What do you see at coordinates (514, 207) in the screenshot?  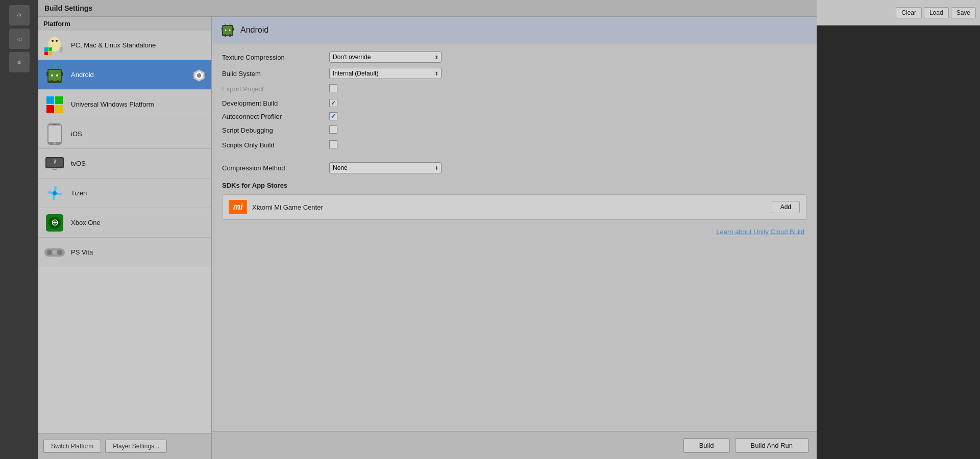 I see `xiaomi-sdk-box: mi Xiaomi Mi Game Center Add` at bounding box center [514, 207].